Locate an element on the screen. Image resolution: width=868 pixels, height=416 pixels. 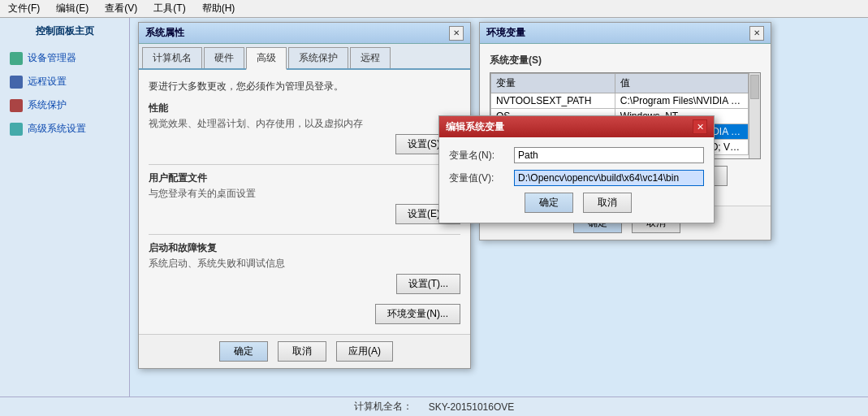
startup-title: 启动和故障恢复 is located at coordinates (304, 249).